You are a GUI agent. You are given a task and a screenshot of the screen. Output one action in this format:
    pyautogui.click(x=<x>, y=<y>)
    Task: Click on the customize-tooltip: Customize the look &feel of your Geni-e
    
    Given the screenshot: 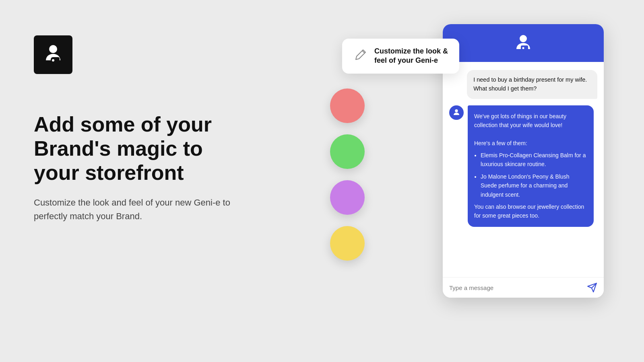 What is the action you would take?
    pyautogui.click(x=401, y=56)
    